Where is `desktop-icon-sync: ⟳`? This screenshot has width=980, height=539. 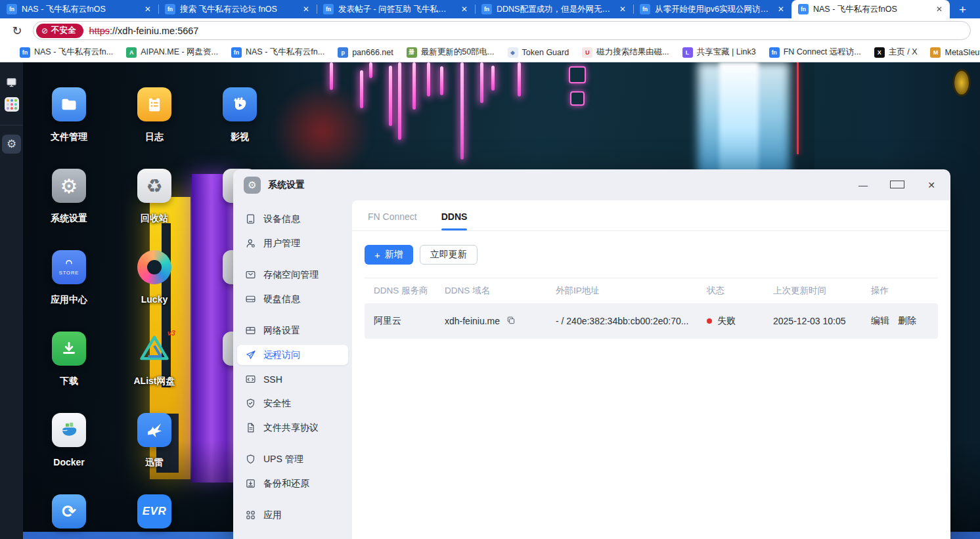 desktop-icon-sync: ⟳ is located at coordinates (69, 511).